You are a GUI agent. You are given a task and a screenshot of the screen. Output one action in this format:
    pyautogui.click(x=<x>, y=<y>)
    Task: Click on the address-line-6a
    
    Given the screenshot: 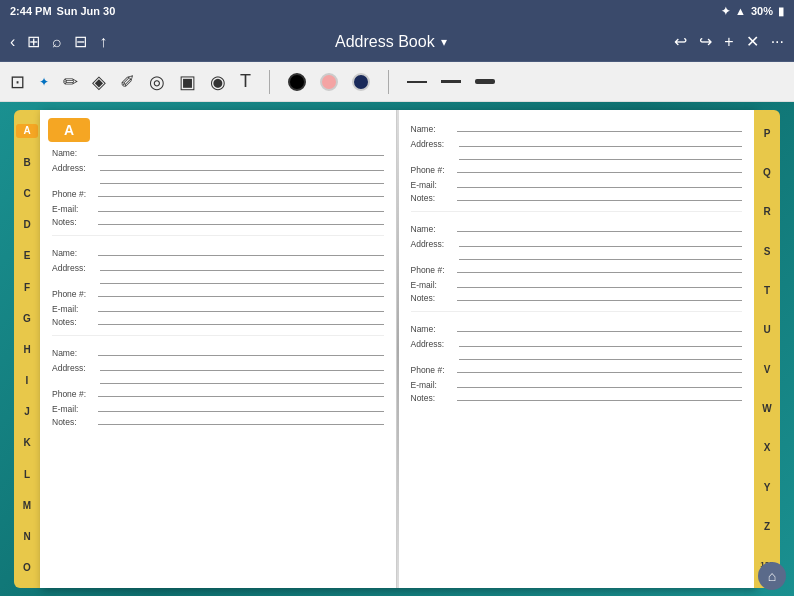 What is the action you would take?
    pyautogui.click(x=601, y=342)
    